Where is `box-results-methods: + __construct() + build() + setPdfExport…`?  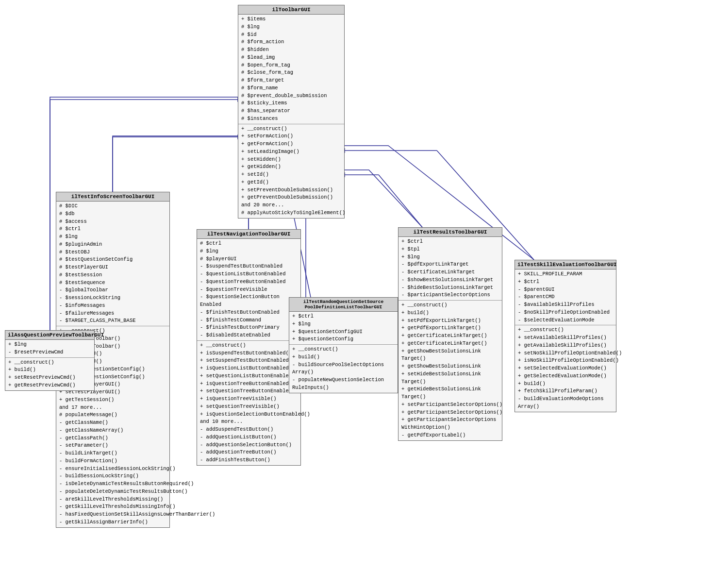 box-results-methods: + __construct() + build() + setPdfExport… is located at coordinates (450, 370).